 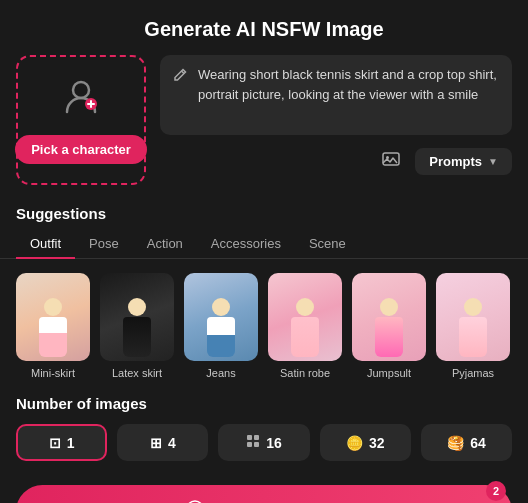 What do you see at coordinates (264, 488) in the screenshot?
I see `generate-bar: 2 Generate Images` at bounding box center [264, 488].